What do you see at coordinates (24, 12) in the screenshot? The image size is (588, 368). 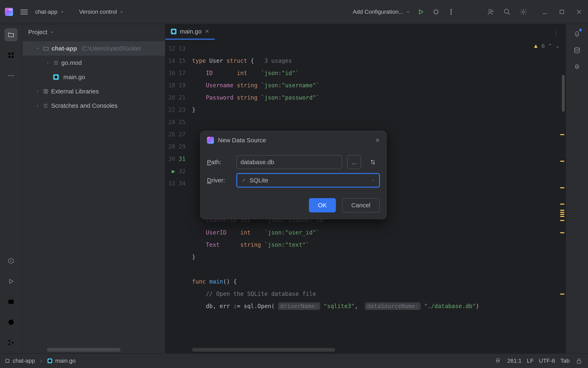 I see `hamburger-menu` at bounding box center [24, 12].